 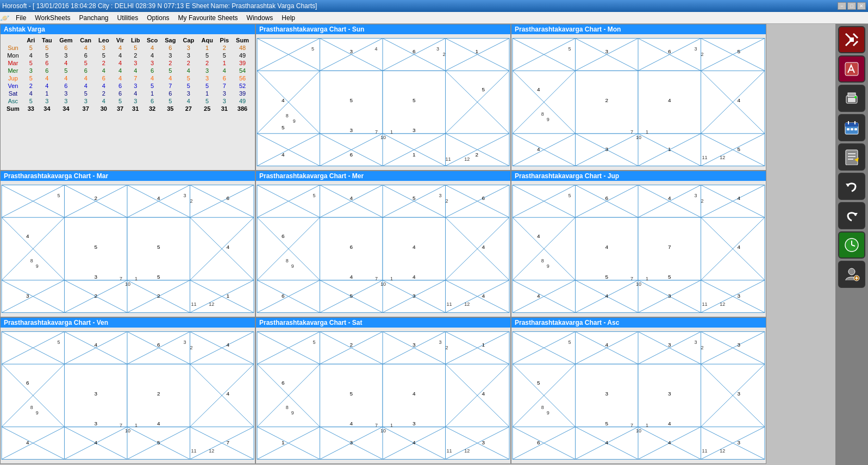 What do you see at coordinates (288, 18) in the screenshot?
I see `menu-help: Help` at bounding box center [288, 18].